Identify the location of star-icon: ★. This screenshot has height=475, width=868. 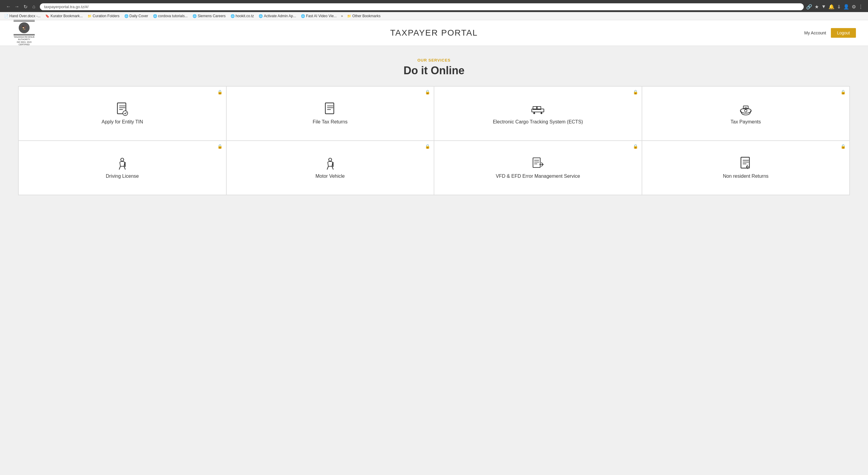
(817, 7).